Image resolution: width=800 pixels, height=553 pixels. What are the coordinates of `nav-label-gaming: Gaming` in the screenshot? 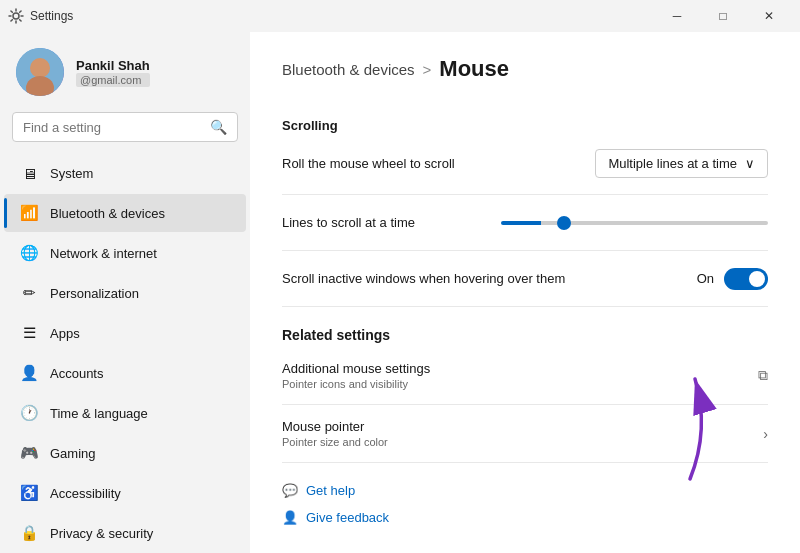 It's located at (73, 454).